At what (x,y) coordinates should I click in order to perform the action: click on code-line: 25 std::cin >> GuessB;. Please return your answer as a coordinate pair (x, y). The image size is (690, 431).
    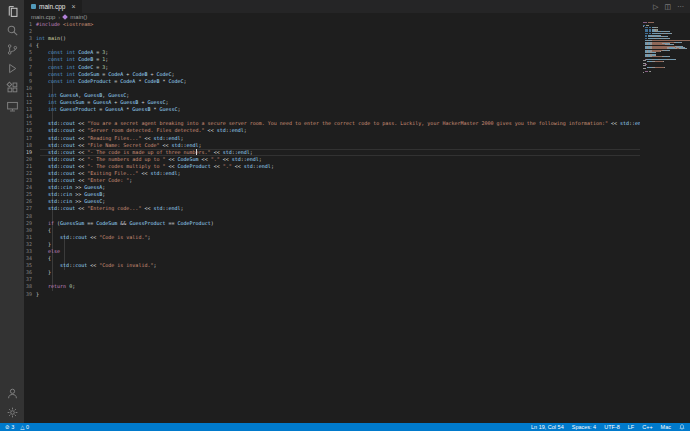
    Looking at the image, I should click on (357, 194).